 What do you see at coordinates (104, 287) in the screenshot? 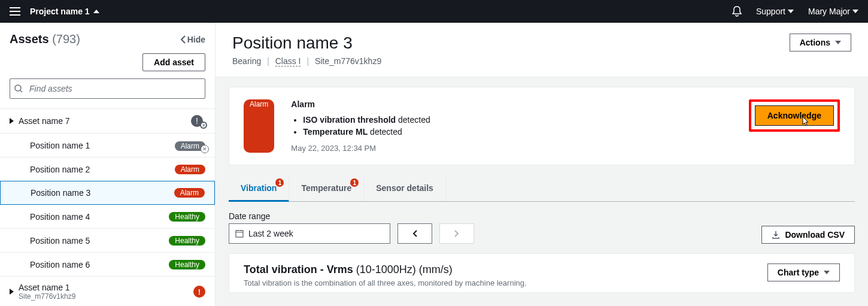
I see `tree-item-label: Asset name 1` at bounding box center [104, 287].